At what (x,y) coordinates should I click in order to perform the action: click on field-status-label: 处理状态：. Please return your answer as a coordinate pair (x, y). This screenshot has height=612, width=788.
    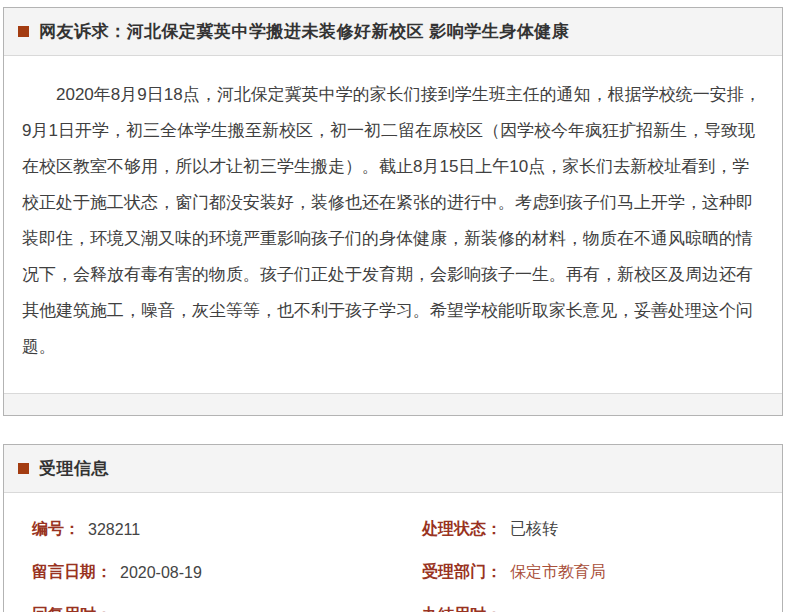
    Looking at the image, I should click on (462, 530).